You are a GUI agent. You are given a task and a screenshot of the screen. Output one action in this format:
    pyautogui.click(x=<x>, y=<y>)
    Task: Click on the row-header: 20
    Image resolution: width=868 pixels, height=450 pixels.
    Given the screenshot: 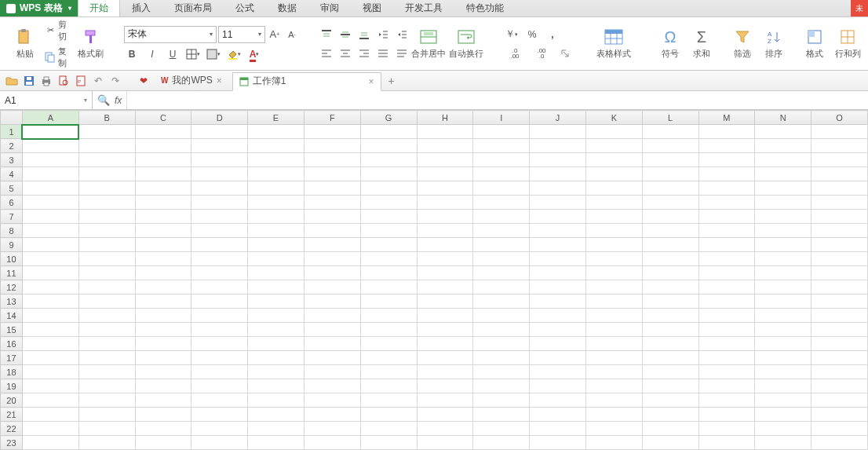 What is the action you would take?
    pyautogui.click(x=12, y=401)
    